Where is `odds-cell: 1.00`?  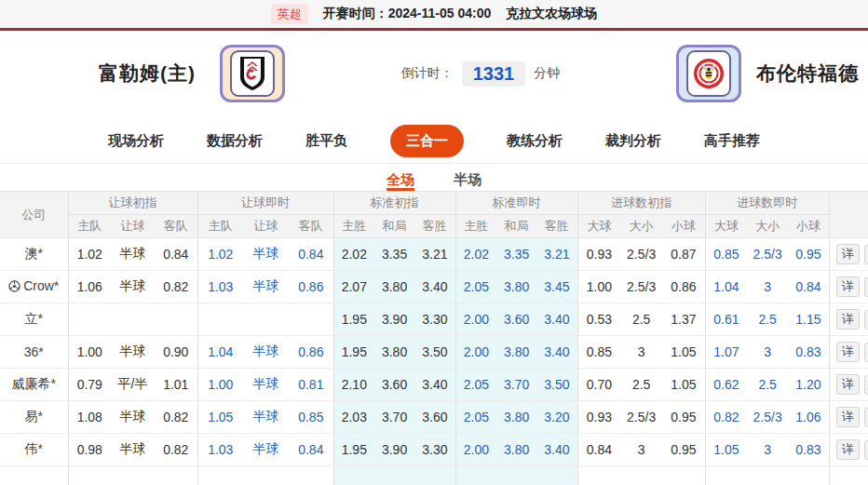
odds-cell: 1.00 is located at coordinates (599, 287).